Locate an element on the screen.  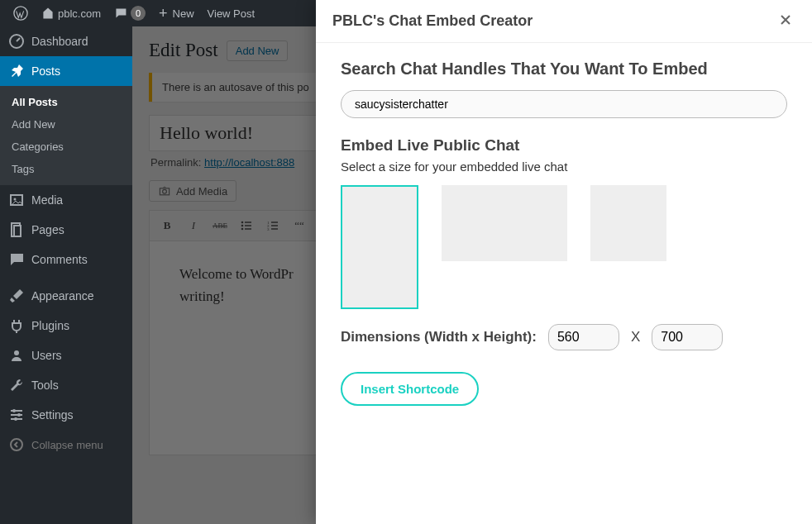
new-label: New is located at coordinates (184, 13).